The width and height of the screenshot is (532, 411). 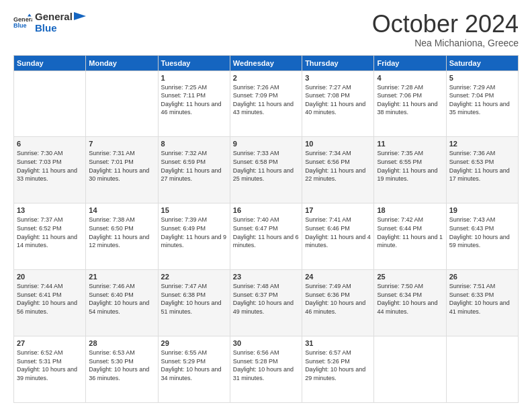 I want to click on logo-flag-icon, so click(x=80, y=19).